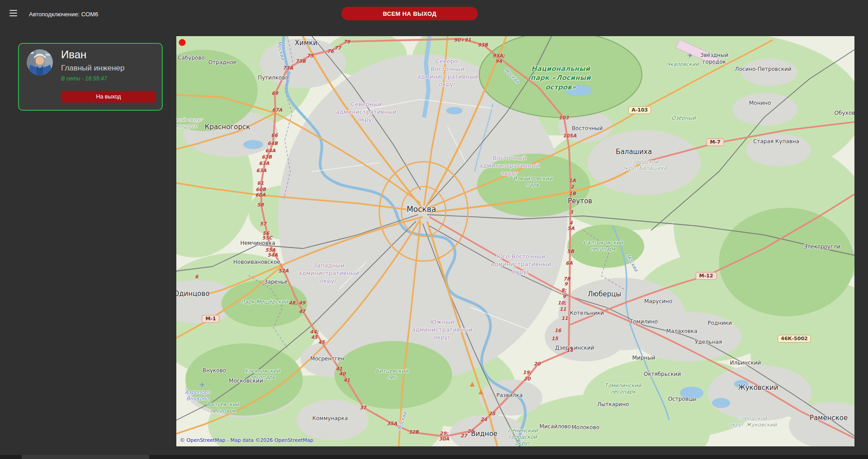 Image resolution: width=868 pixels, height=459 pixels. Describe the element at coordinates (278, 110) in the screenshot. I see `map-label: 67А` at that location.